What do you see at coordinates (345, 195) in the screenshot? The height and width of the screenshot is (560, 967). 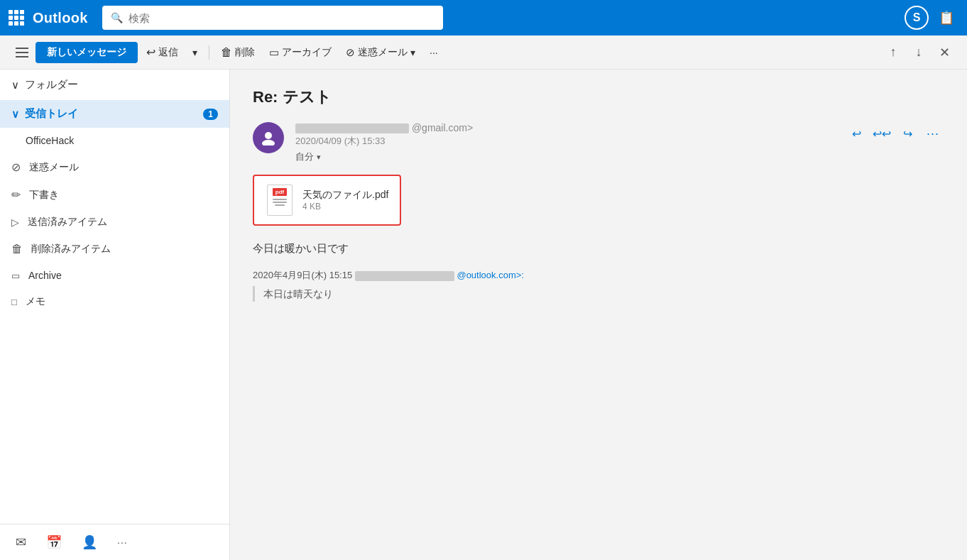 I see `attachment-name: 天気のファイル.pdf` at bounding box center [345, 195].